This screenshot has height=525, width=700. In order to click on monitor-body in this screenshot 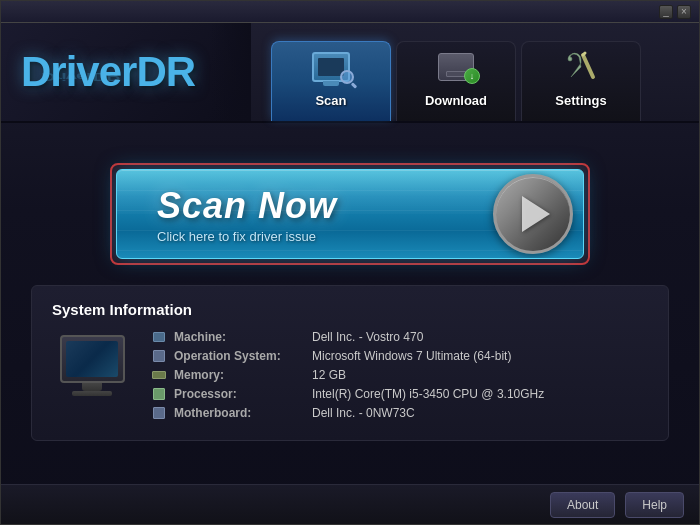, I will do `click(92, 359)`.